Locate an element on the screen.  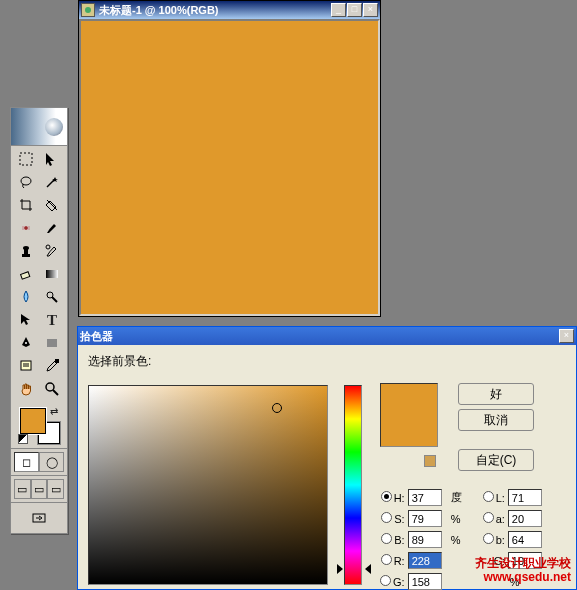
path-select-tool is located at coordinates (26, 320).